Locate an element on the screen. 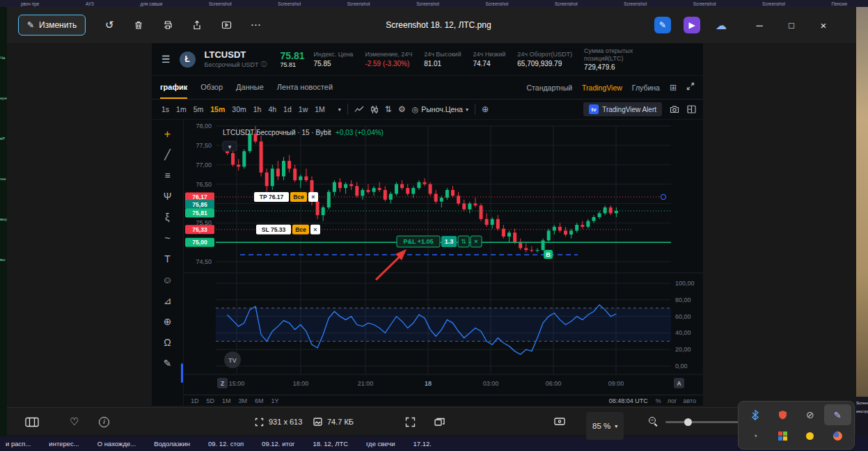 This screenshot has width=868, height=451. scale-mode-button: лог is located at coordinates (672, 401).